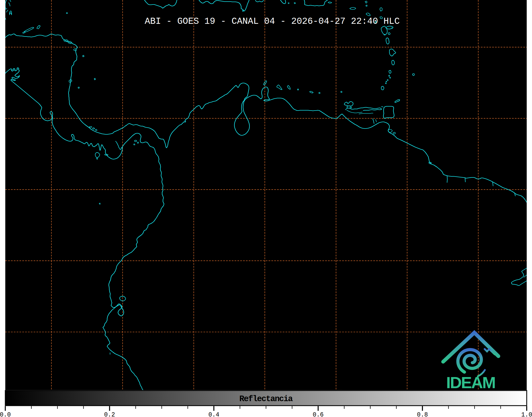  What do you see at coordinates (471, 382) in the screenshot?
I see `svg-text: IDEAM` at bounding box center [471, 382].